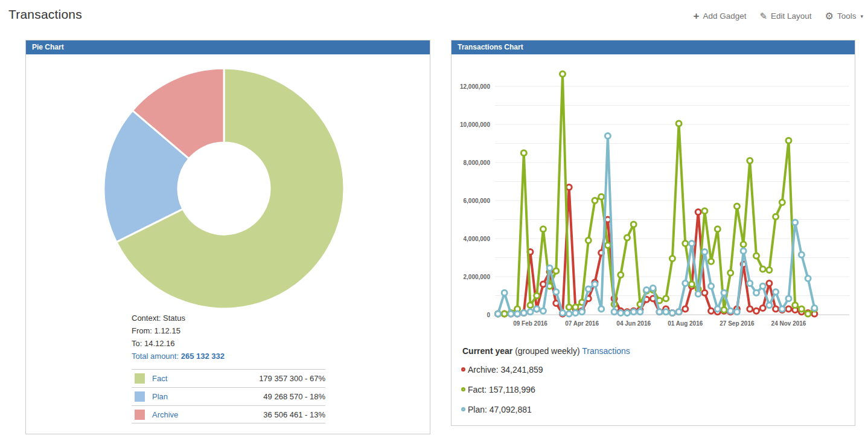 This screenshot has height=444, width=868. Describe the element at coordinates (477, 277) in the screenshot. I see `svg-text: 2,000,000` at that location.